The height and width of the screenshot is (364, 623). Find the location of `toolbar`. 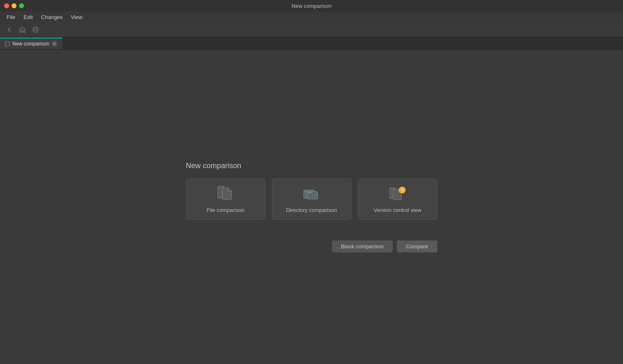

toolbar is located at coordinates (312, 30).